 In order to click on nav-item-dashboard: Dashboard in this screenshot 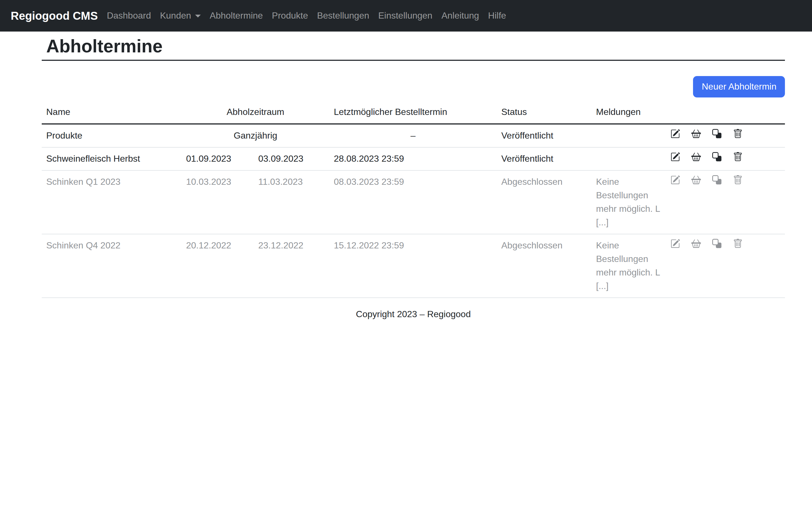, I will do `click(129, 16)`.